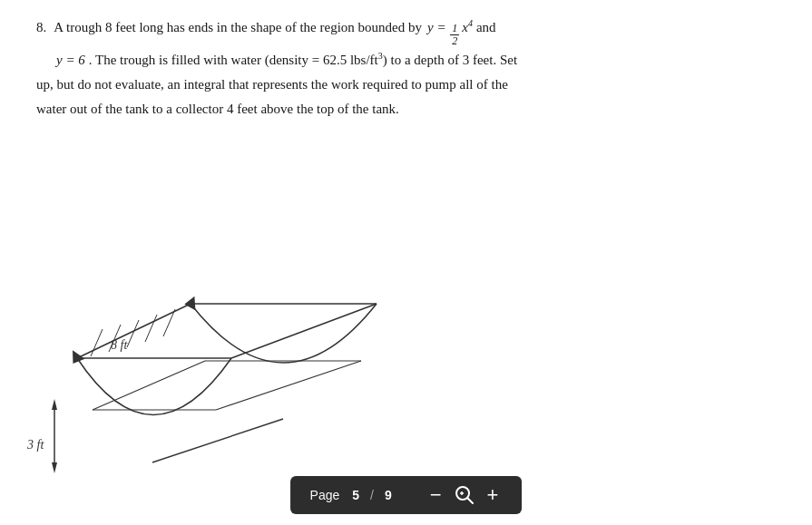 The image size is (812, 525). I want to click on page-slash: /, so click(372, 495).